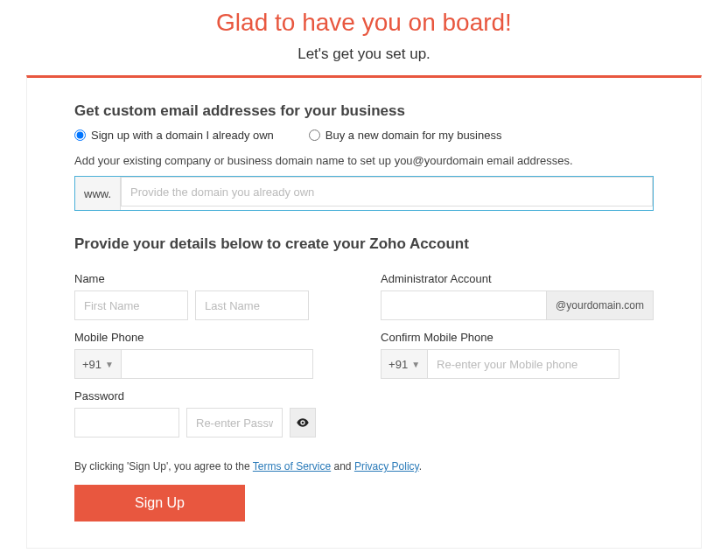 The width and height of the screenshot is (728, 560). Describe the element at coordinates (364, 193) in the screenshot. I see `domain-input-group: www.` at that location.